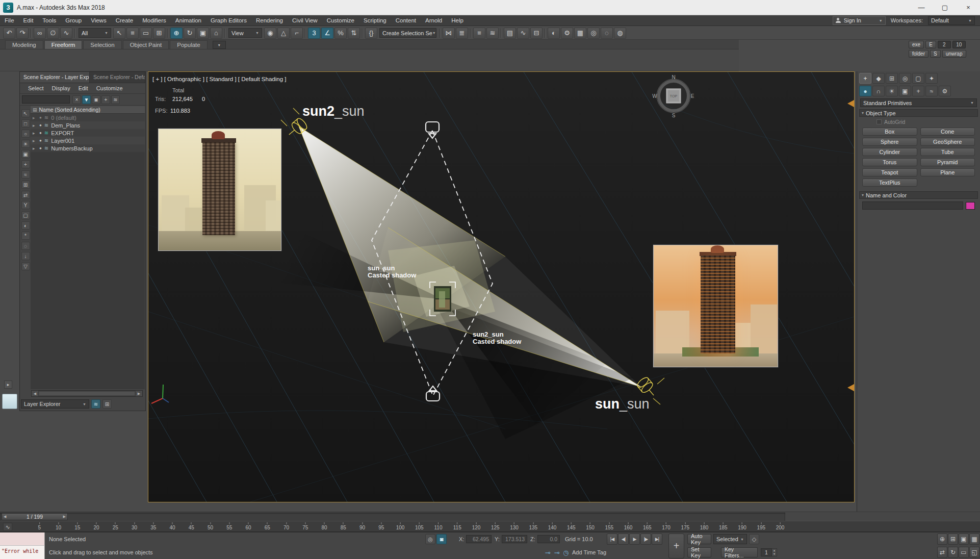 This screenshot has height=559, width=980. Describe the element at coordinates (324, 526) in the screenshot. I see `frame-tick-80: 80` at that location.